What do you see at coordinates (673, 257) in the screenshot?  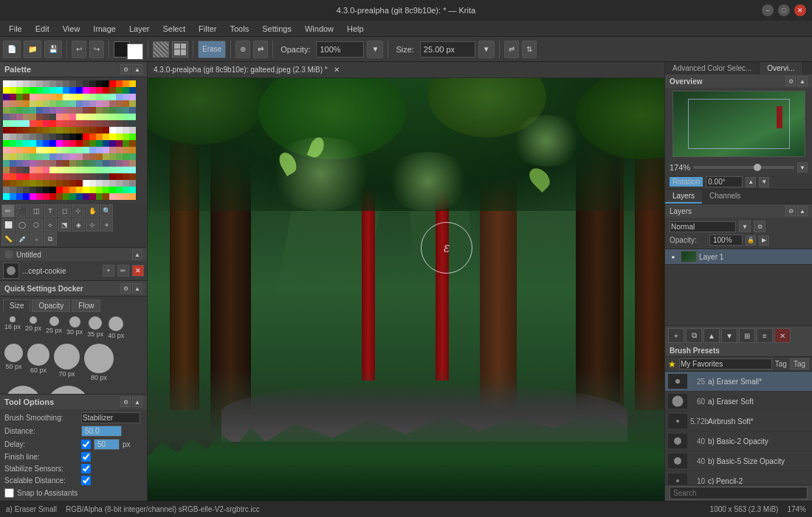 I see `layer-visibility-1: ●` at bounding box center [673, 257].